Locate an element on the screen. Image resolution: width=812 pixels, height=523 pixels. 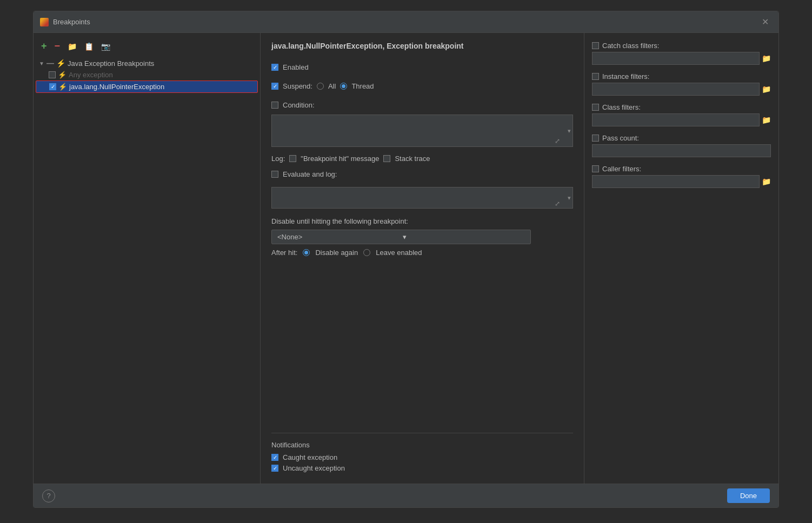
caught-label: Caught exception is located at coordinates (310, 457).